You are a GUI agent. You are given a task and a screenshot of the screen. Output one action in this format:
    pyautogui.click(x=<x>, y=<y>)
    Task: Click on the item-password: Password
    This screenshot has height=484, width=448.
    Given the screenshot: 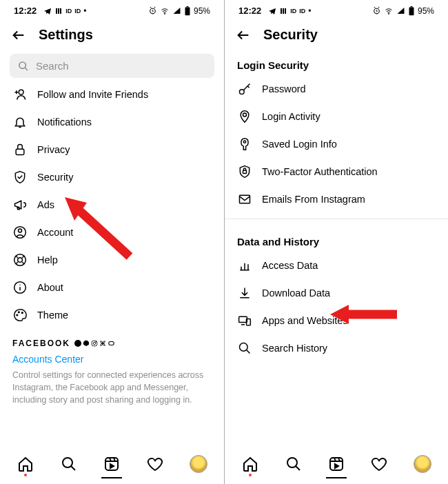 What is the action you would take?
    pyautogui.click(x=336, y=89)
    